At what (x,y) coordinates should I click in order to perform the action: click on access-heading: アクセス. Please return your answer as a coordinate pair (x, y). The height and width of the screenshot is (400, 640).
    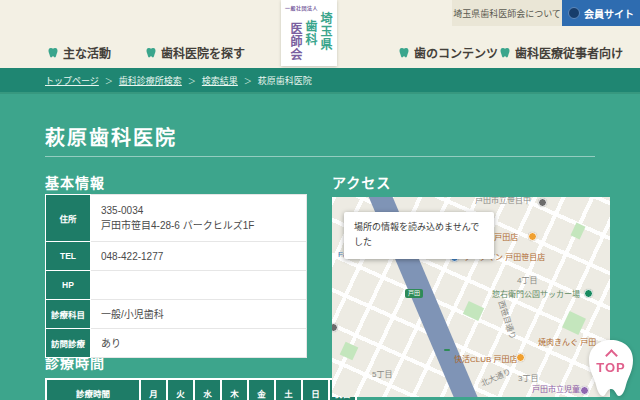
    Looking at the image, I should click on (362, 182).